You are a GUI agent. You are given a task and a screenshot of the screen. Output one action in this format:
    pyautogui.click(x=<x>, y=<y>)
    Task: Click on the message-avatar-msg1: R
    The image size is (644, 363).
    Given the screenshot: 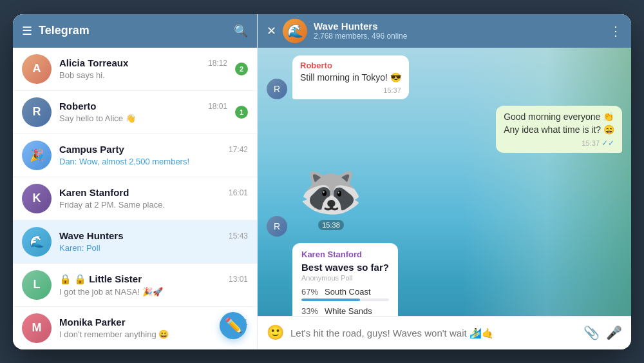 What is the action you would take?
    pyautogui.click(x=277, y=89)
    